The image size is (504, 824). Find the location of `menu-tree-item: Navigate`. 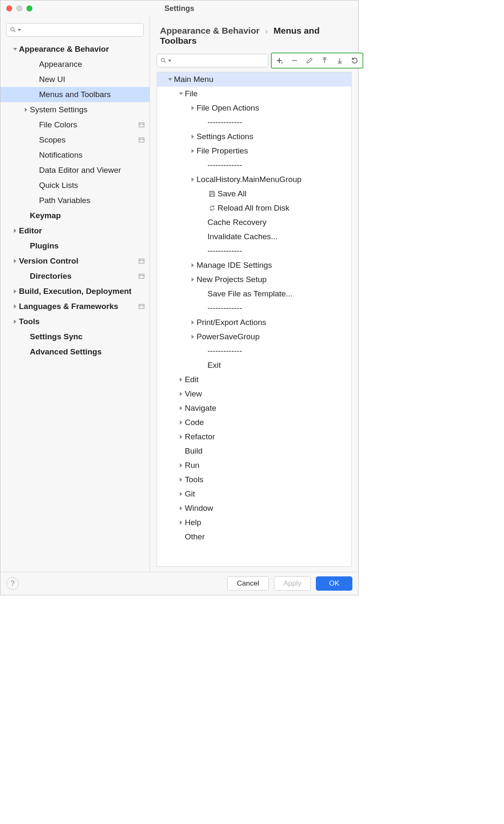

menu-tree-item: Navigate is located at coordinates (254, 408).